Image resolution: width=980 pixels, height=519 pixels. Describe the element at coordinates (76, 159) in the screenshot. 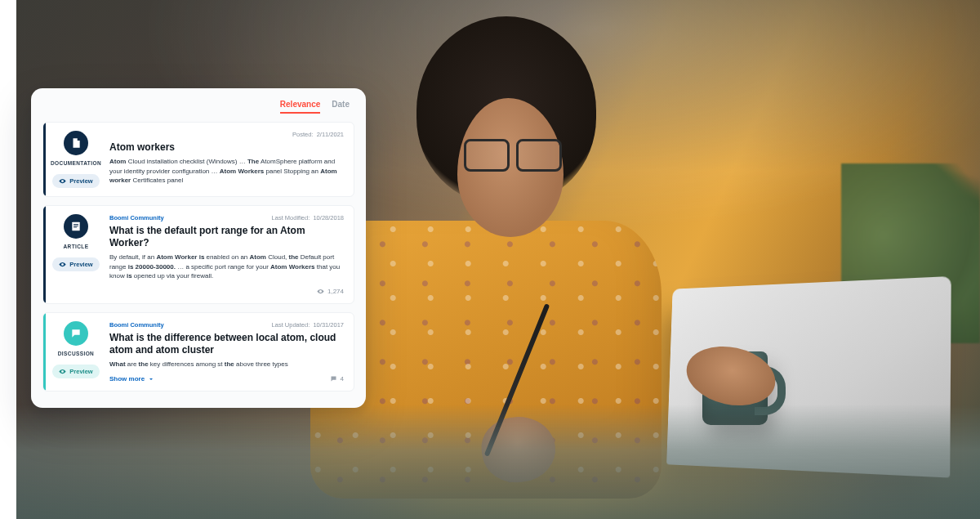

I see `result-side: DOCUMENTATION Preview` at that location.